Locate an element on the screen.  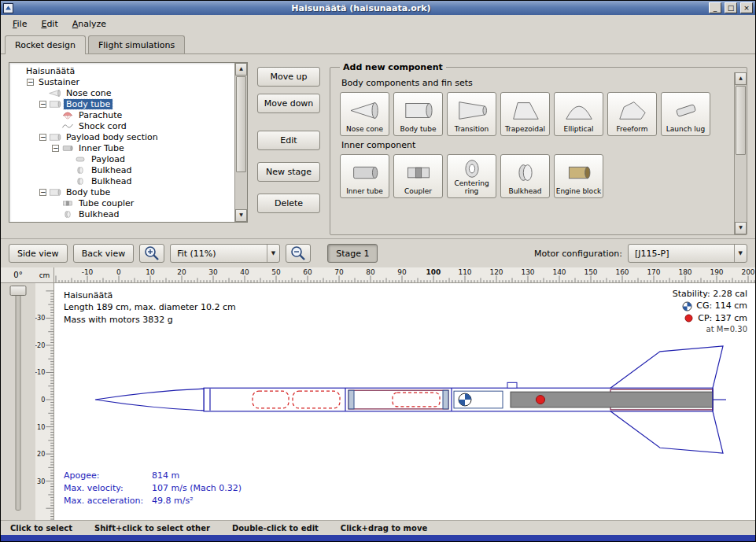
component-launch-lug-button: Launch lug is located at coordinates (686, 114).